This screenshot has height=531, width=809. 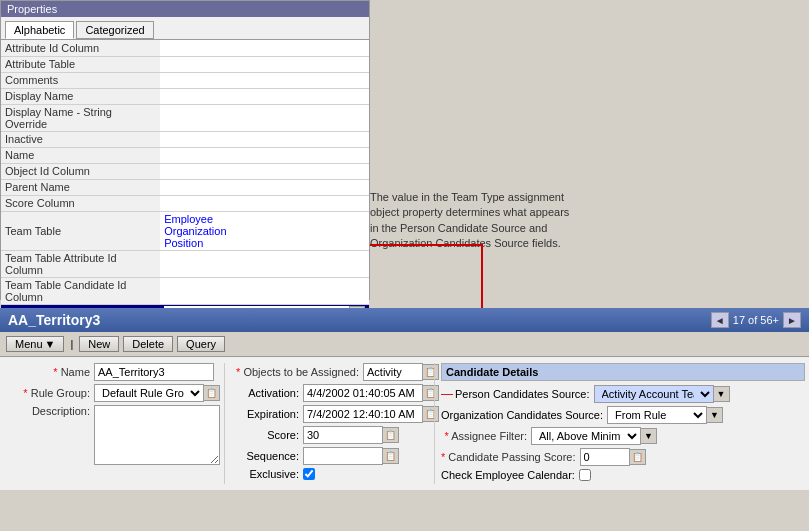 What do you see at coordinates (594, 436) in the screenshot?
I see `assignee-filter-container: All, Above Minimum ▼` at bounding box center [594, 436].